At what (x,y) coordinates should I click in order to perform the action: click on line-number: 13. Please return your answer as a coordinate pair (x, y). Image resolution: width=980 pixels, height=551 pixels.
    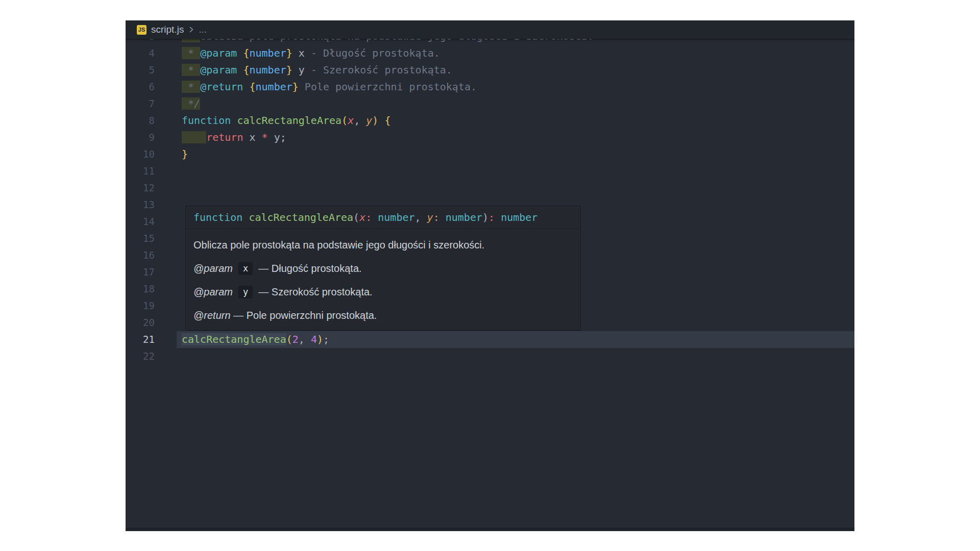
    Looking at the image, I should click on (140, 205).